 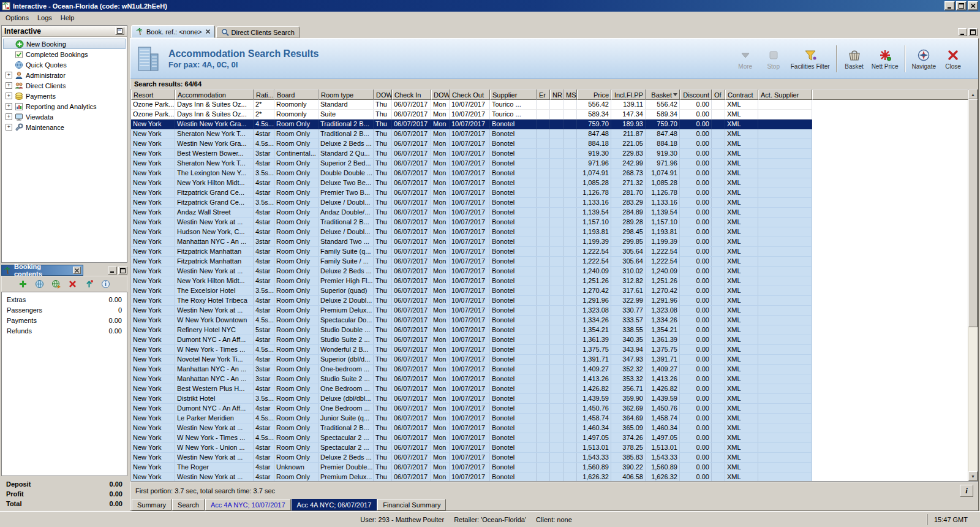 I want to click on menu-options: Options, so click(x=17, y=18).